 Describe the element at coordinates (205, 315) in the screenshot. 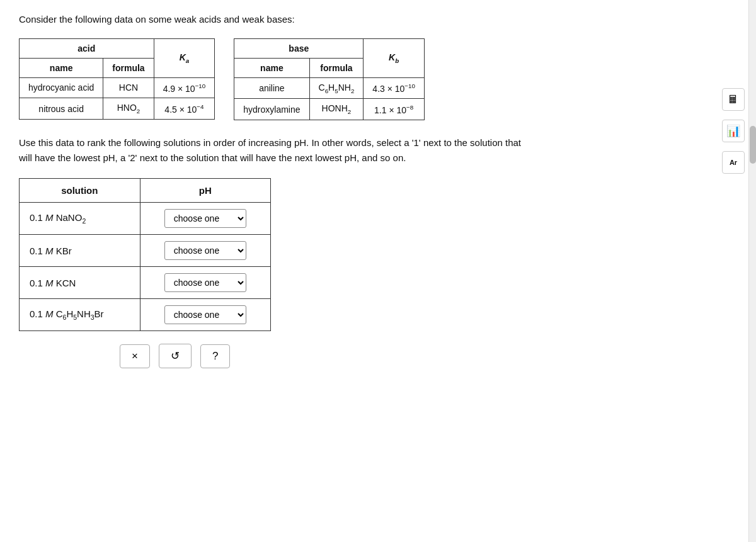

I see `ph-select-c6h5nh3br: choose one 1 2 3 4` at that location.